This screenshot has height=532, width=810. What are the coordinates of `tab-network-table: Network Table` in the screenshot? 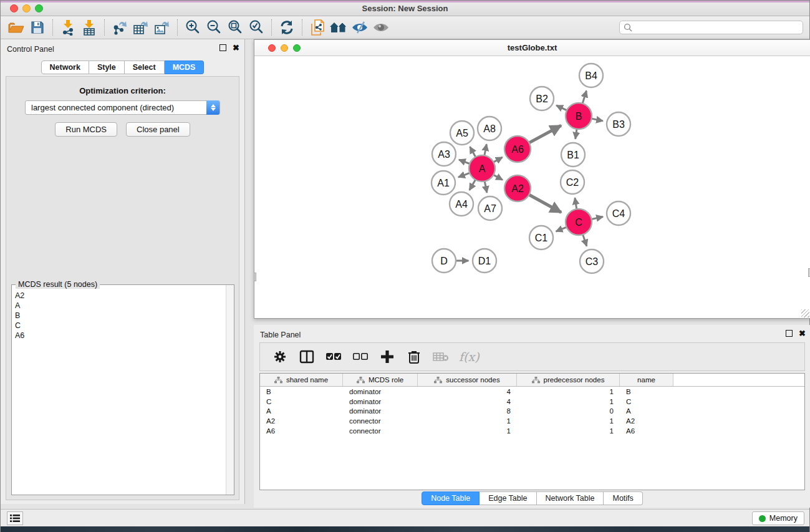 It's located at (571, 498).